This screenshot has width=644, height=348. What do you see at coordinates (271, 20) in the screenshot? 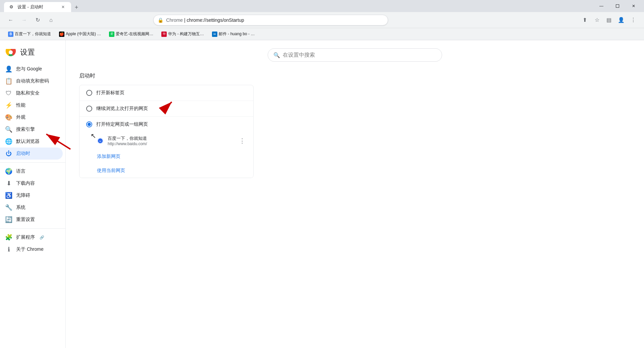
I see `url-bar: 🔒 Chrome | chrome://settings/onStartup` at bounding box center [271, 20].